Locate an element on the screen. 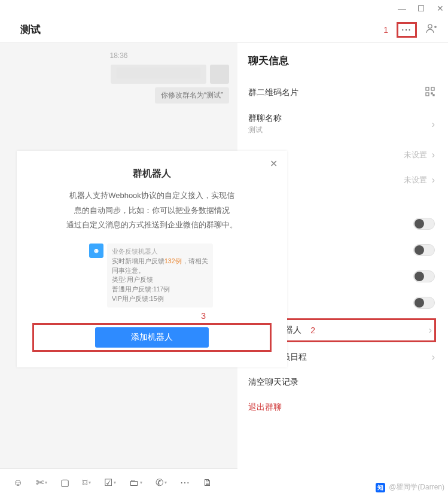  chat-timestamp: 18:36 is located at coordinates (118, 56).